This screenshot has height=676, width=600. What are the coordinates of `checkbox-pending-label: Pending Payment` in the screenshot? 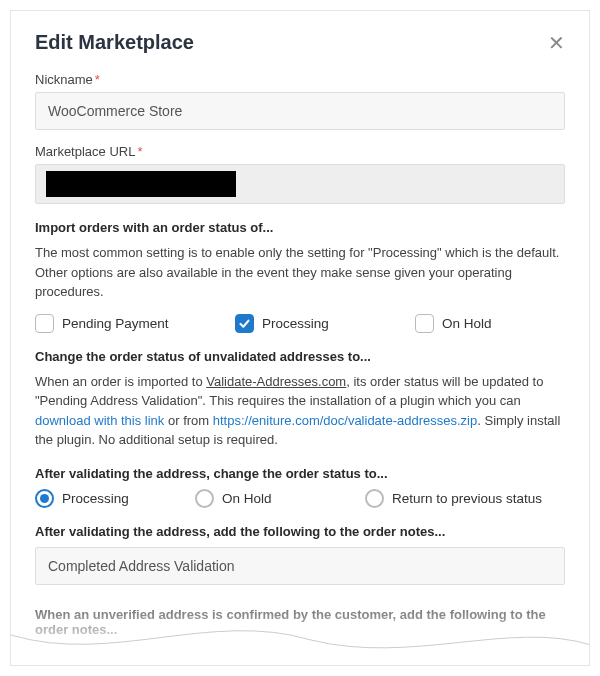 It's located at (116, 324).